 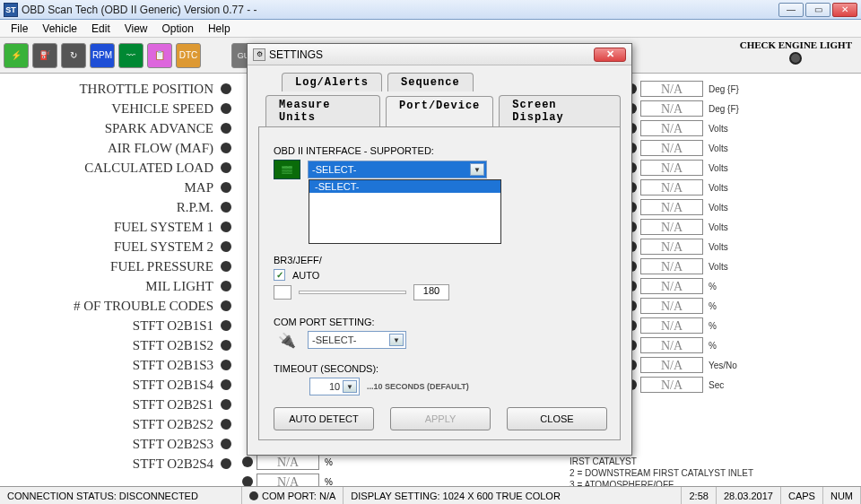 What do you see at coordinates (731, 366) in the screenshot?
I see `value-unit: Yes/No` at bounding box center [731, 366].